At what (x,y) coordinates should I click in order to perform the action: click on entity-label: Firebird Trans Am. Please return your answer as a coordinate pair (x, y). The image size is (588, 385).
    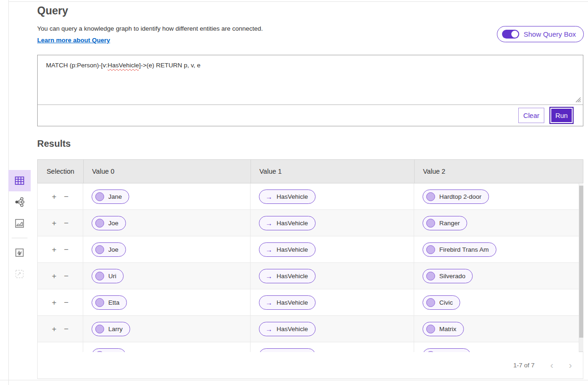
    Looking at the image, I should click on (464, 250).